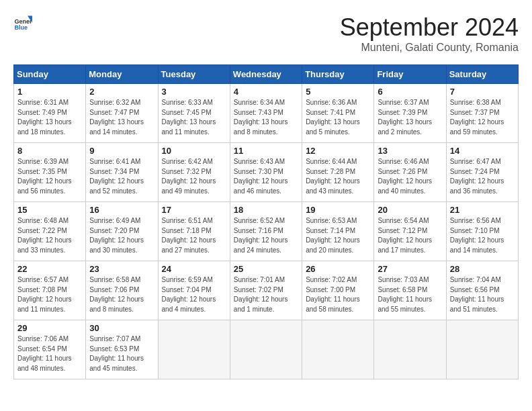 The width and height of the screenshot is (532, 411). Describe the element at coordinates (266, 177) in the screenshot. I see `day-info: Sunrise: 6:43 AMSunset: 7:30 PMDaylight:…` at that location.